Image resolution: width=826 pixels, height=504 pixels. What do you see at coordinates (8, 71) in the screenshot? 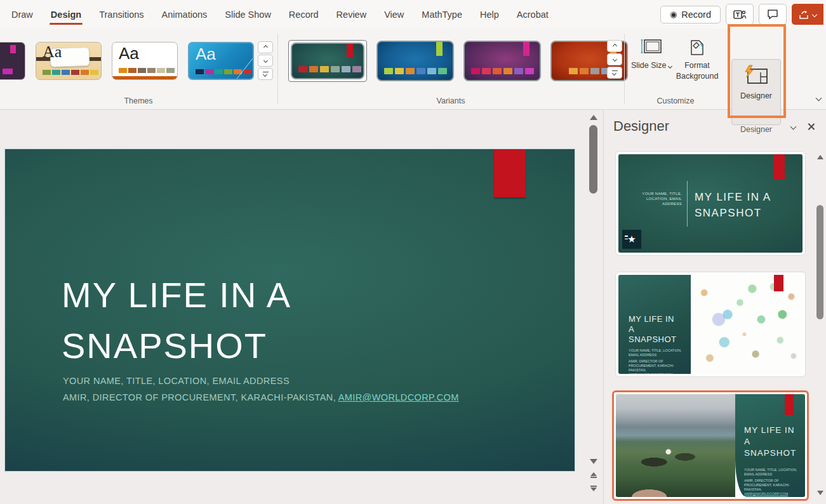
I see `theme-swatch` at bounding box center [8, 71].